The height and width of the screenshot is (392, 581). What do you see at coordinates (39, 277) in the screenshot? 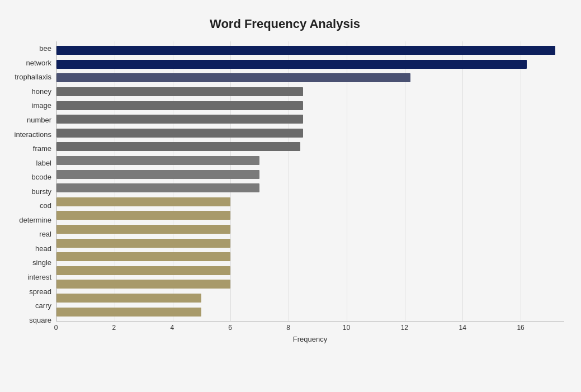
I see `y-label: interest` at bounding box center [39, 277].